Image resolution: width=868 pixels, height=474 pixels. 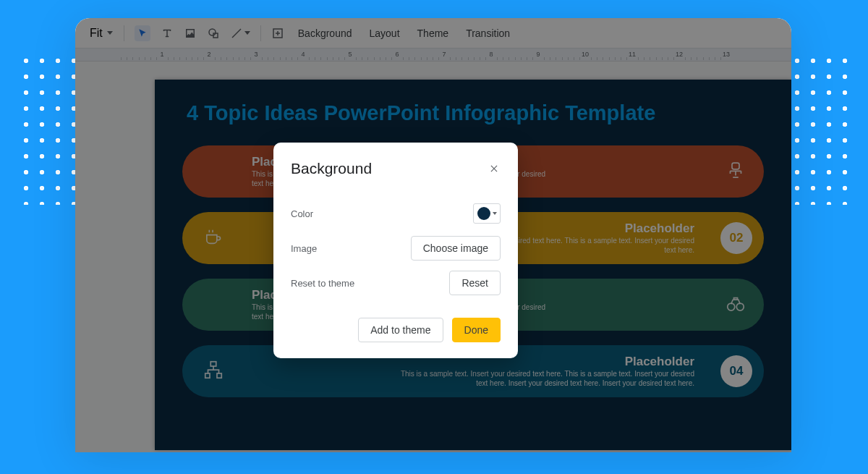 I want to click on image-icon, so click(x=190, y=33).